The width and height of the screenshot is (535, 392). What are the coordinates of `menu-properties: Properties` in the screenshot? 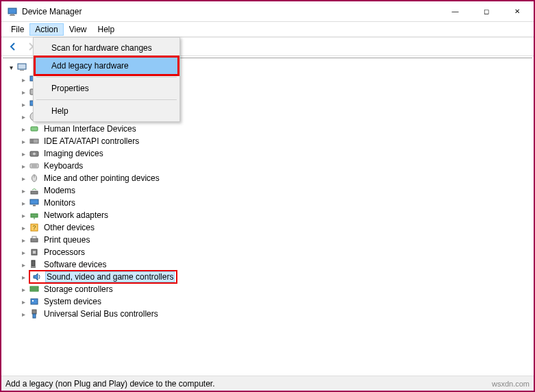 It's located at (107, 88).